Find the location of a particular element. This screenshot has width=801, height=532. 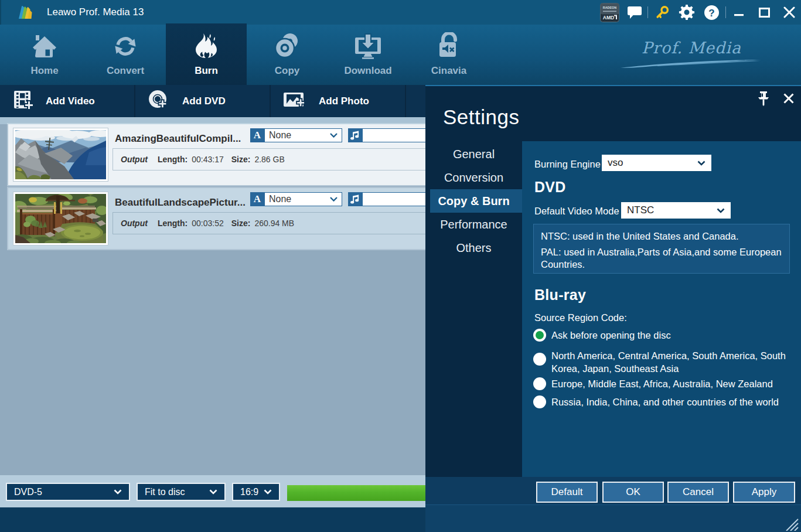

disc-type-select: DVD-5 is located at coordinates (68, 492).